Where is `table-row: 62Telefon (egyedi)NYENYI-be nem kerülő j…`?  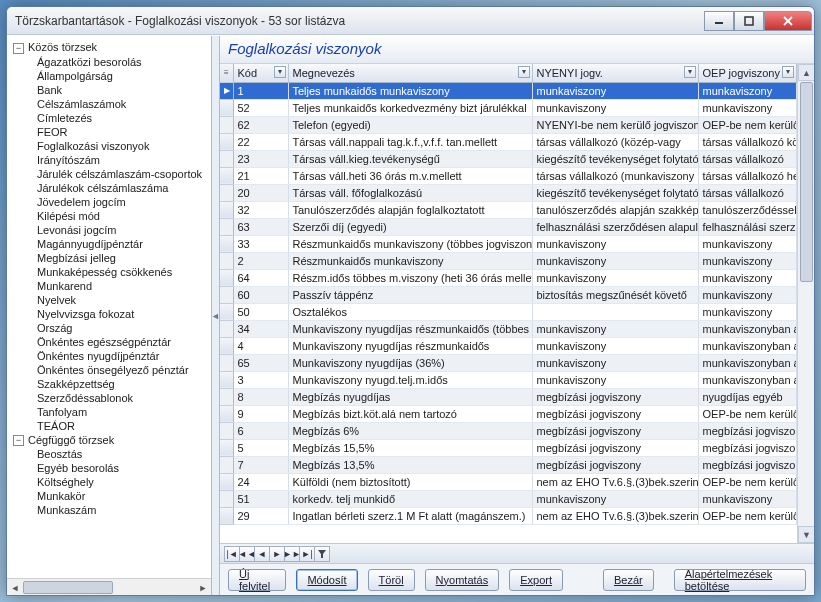 table-row: 62Telefon (egyedi)NYENYI-be nem kerülő j… is located at coordinates (508, 124).